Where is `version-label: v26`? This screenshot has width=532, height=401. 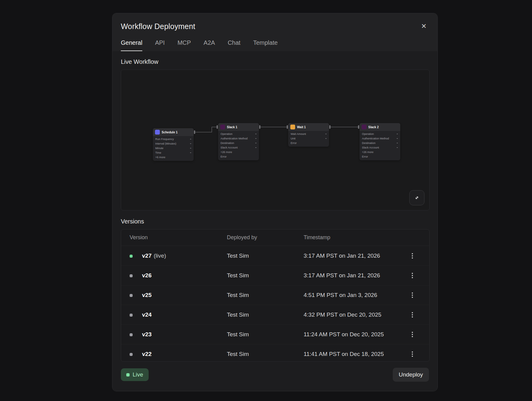 version-label: v26 is located at coordinates (147, 275).